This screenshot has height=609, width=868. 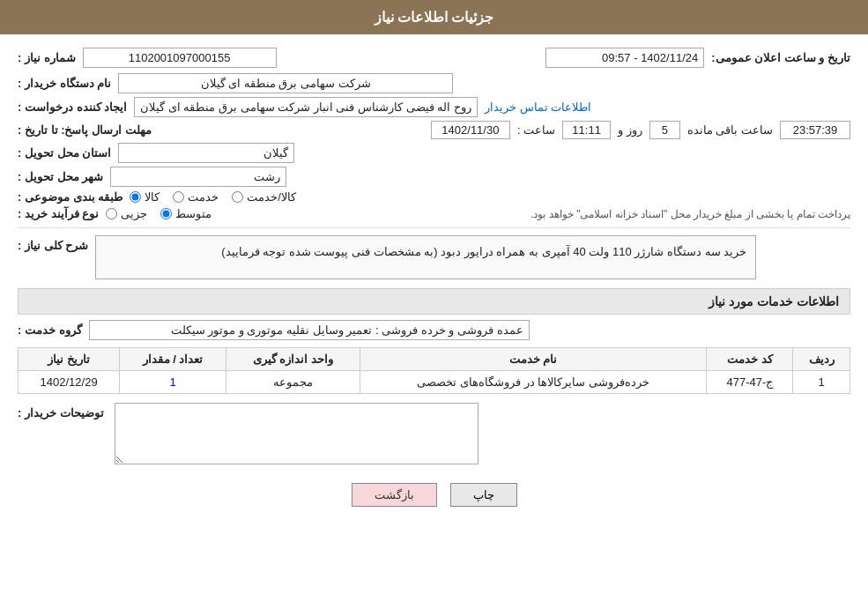 What do you see at coordinates (69, 360) in the screenshot?
I see `col-date: تاریخ نیاز` at bounding box center [69, 360].